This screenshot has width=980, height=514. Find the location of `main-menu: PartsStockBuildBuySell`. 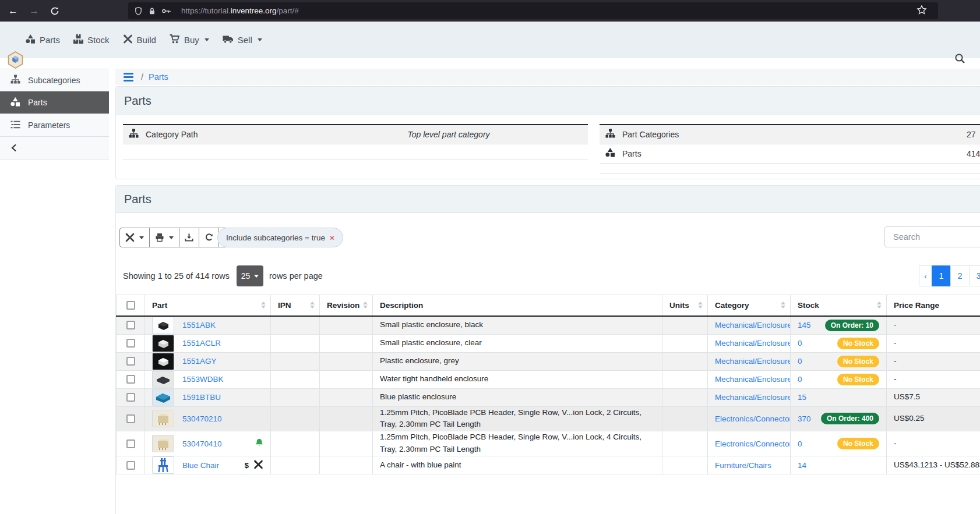

main-menu: PartsStockBuildBuySell is located at coordinates (144, 40).